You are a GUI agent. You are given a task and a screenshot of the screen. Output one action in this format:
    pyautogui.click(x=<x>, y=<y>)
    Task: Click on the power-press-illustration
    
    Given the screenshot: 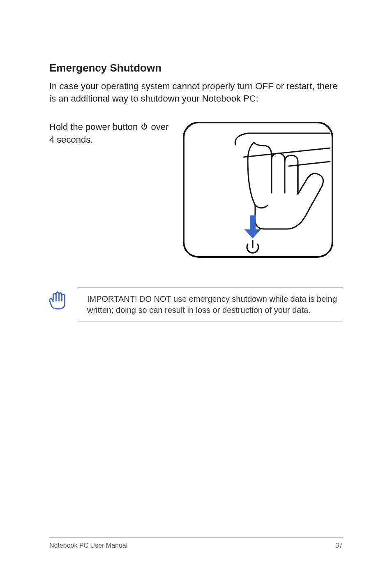 What is the action you would take?
    pyautogui.click(x=258, y=190)
    